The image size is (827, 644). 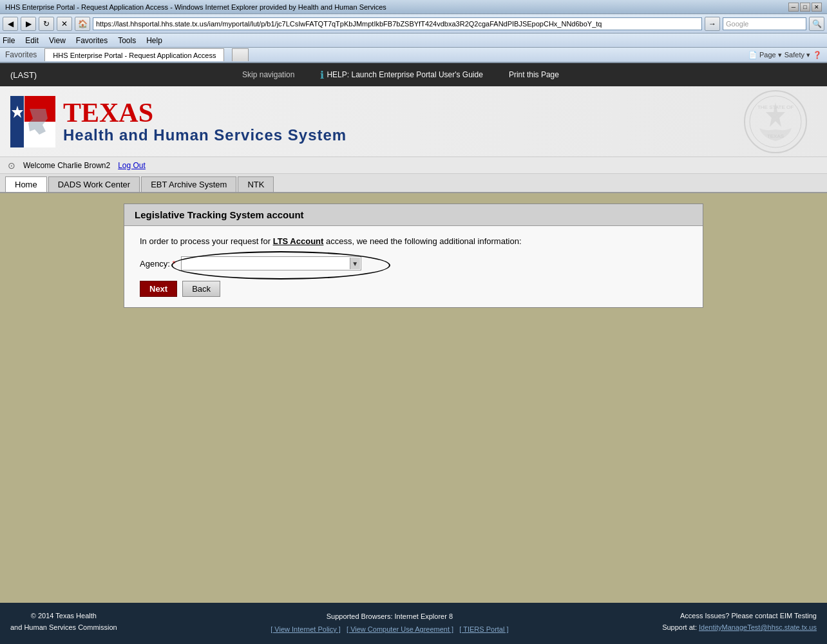 I want to click on refresh-button: ↻, so click(x=46, y=24).